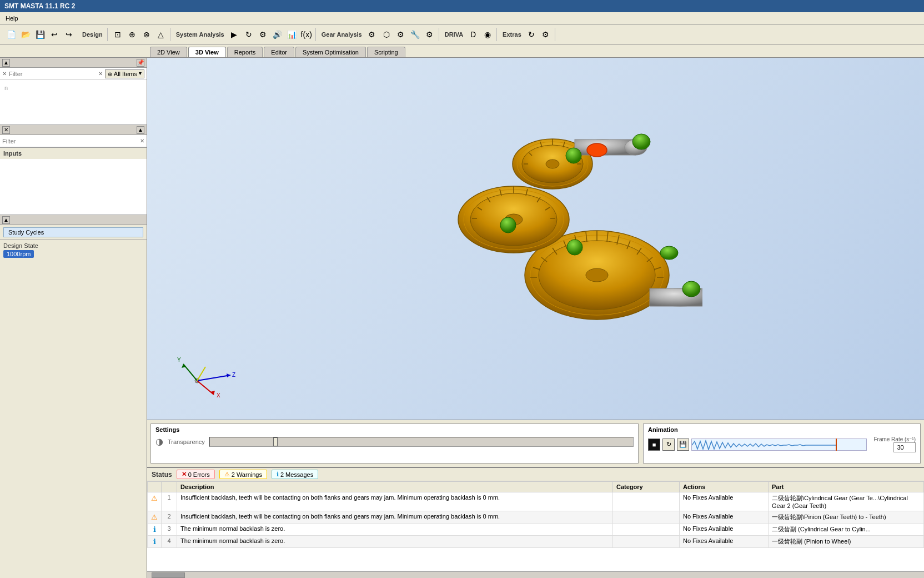  What do you see at coordinates (234, 34) in the screenshot?
I see `sa-tool-1: ▶` at bounding box center [234, 34].